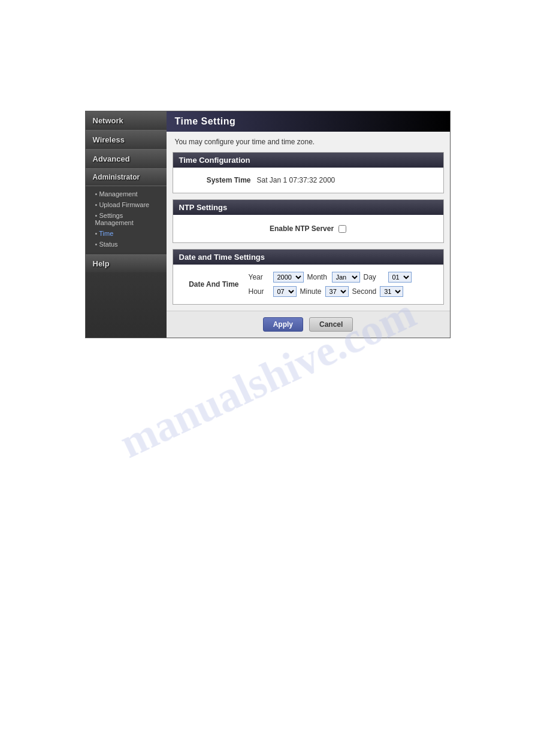  Describe the element at coordinates (308, 257) in the screenshot. I see `datetime-settings-header: Date and Time Settings` at that location.